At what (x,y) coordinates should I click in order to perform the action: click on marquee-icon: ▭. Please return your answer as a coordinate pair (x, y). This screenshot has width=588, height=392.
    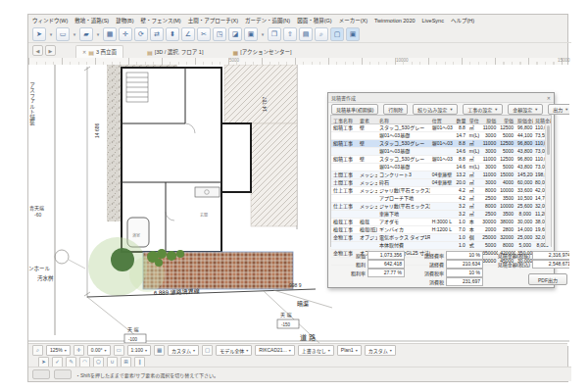
    Looking at the image, I should click on (63, 34).